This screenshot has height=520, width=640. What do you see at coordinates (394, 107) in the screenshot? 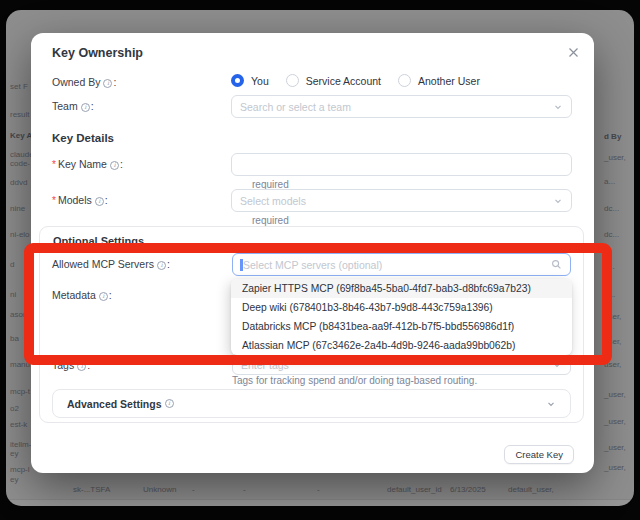
I see `team-select-placeholder: Search or select a team` at bounding box center [394, 107].